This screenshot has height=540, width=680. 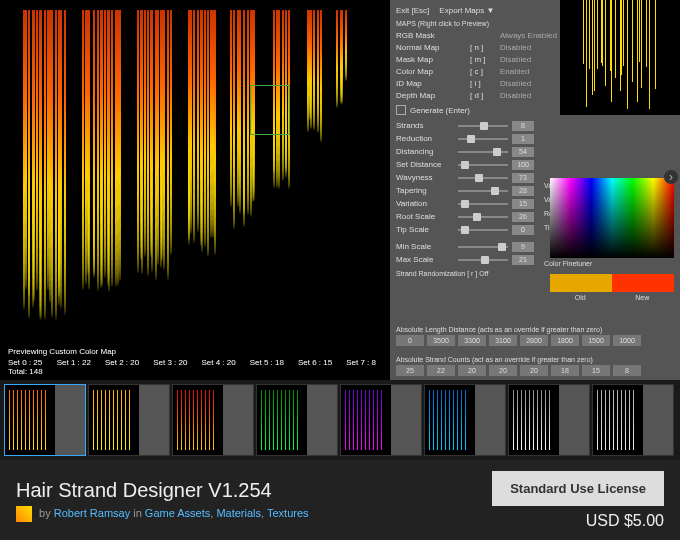 What do you see at coordinates (581, 283) in the screenshot?
I see `old-color-swatch` at bounding box center [581, 283].